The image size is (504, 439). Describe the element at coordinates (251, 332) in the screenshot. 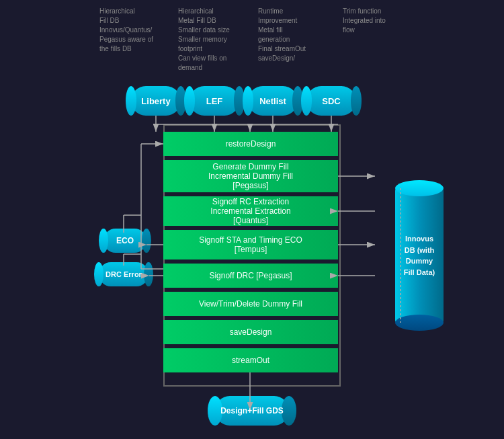

I see `save-design-step: saveDesign` at that location.